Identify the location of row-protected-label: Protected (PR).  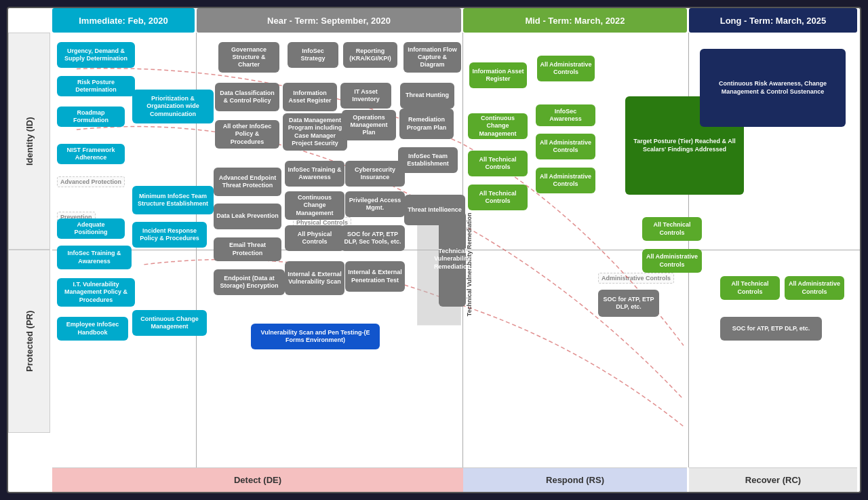
(29, 341).